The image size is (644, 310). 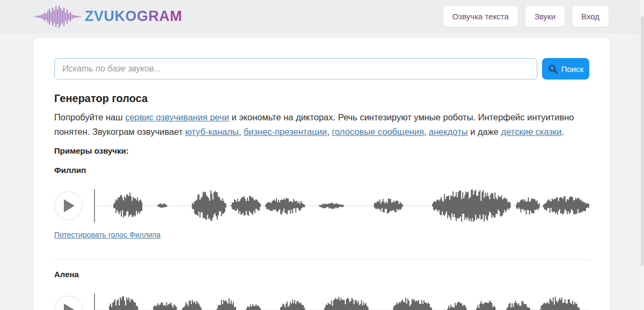 What do you see at coordinates (590, 16) in the screenshot?
I see `nav-button-login: Вход` at bounding box center [590, 16].